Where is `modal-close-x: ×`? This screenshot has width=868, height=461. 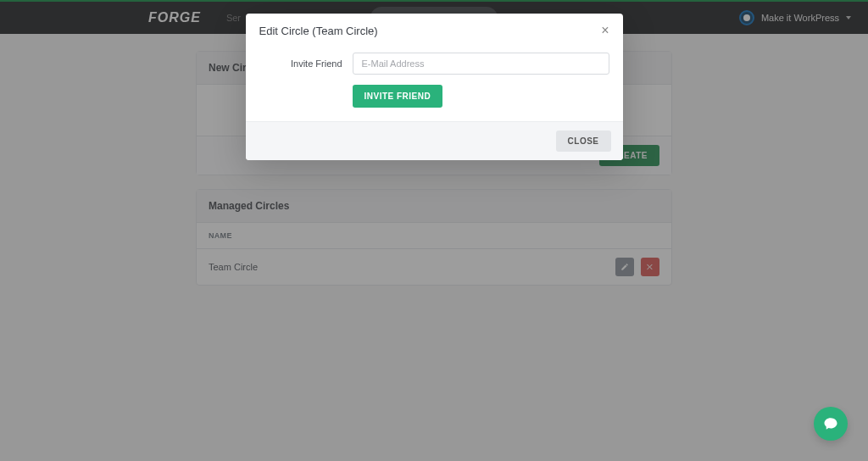 modal-close-x: × is located at coordinates (605, 31).